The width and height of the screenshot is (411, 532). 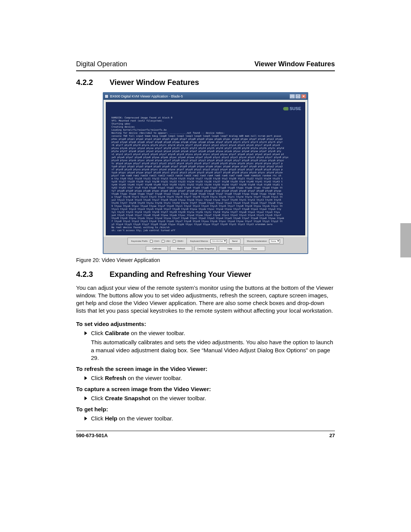 What do you see at coordinates (206, 151) in the screenshot?
I see `terminal-line: ptyte ptytf ptyu0 ptyu1 ptyu2 ptyu3 ptyu…` at bounding box center [206, 151].